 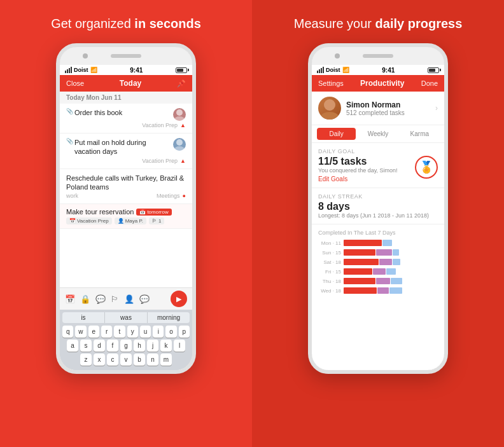 What do you see at coordinates (185, 332) in the screenshot?
I see `key-p: p` at bounding box center [185, 332].